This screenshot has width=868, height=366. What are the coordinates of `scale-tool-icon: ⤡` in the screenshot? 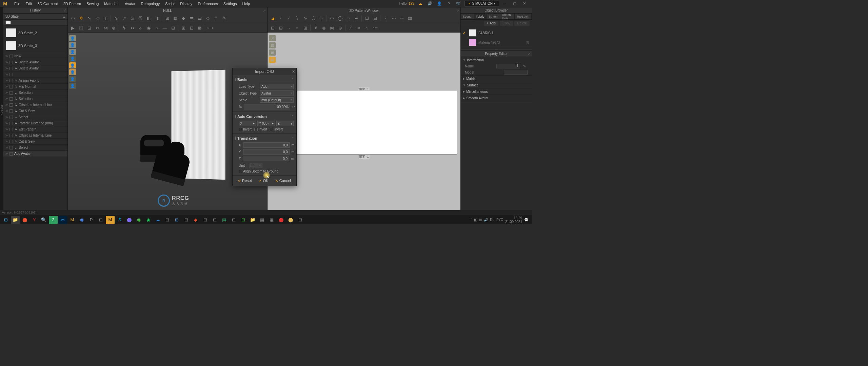 It's located at (89, 18).